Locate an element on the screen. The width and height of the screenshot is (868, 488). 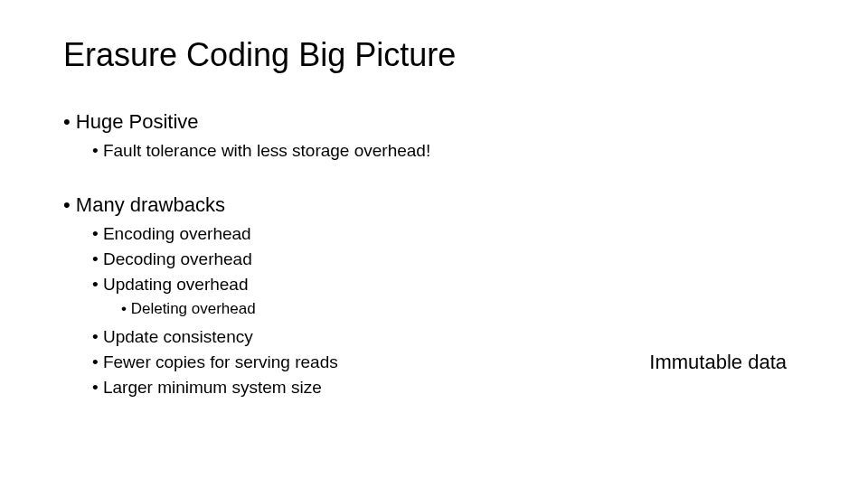
bullet-drawback-subitem: Deleting overhead is located at coordinates (463, 309).